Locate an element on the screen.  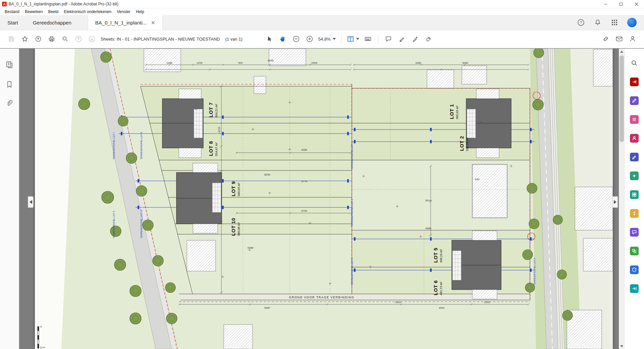
scroll-down-button is located at coordinates (622, 346).